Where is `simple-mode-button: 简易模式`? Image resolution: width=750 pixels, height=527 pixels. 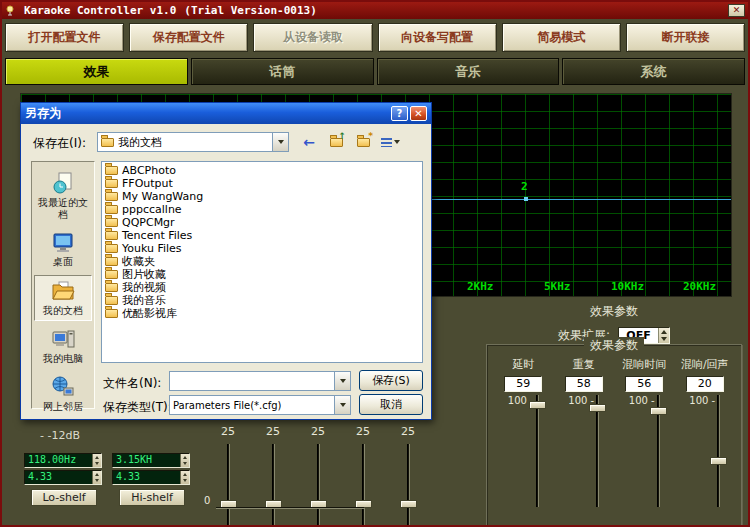
simple-mode-button: 简易模式 is located at coordinates (562, 38).